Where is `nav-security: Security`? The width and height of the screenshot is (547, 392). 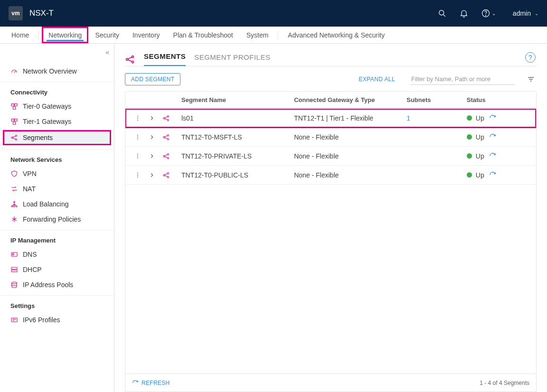
nav-security: Security is located at coordinates (107, 35).